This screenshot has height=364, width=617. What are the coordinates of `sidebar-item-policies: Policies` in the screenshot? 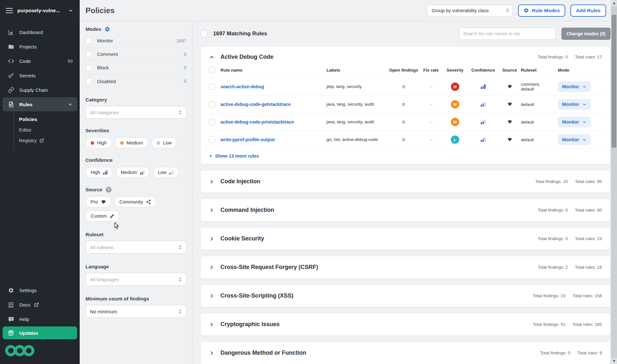 It's located at (40, 119).